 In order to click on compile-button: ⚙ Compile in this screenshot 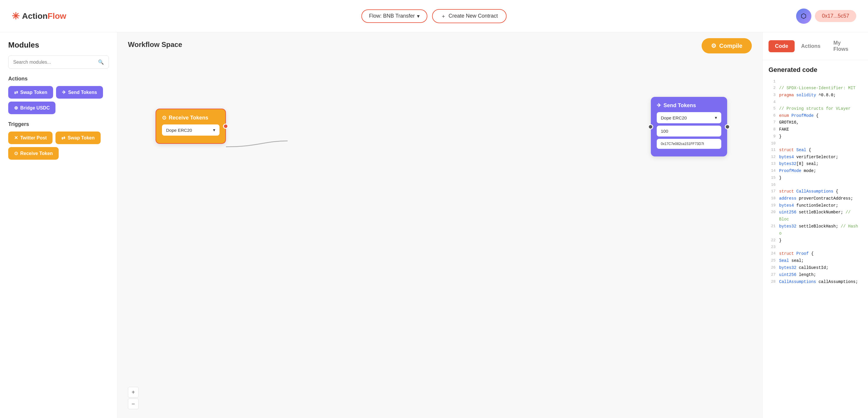, I will do `click(726, 46)`.